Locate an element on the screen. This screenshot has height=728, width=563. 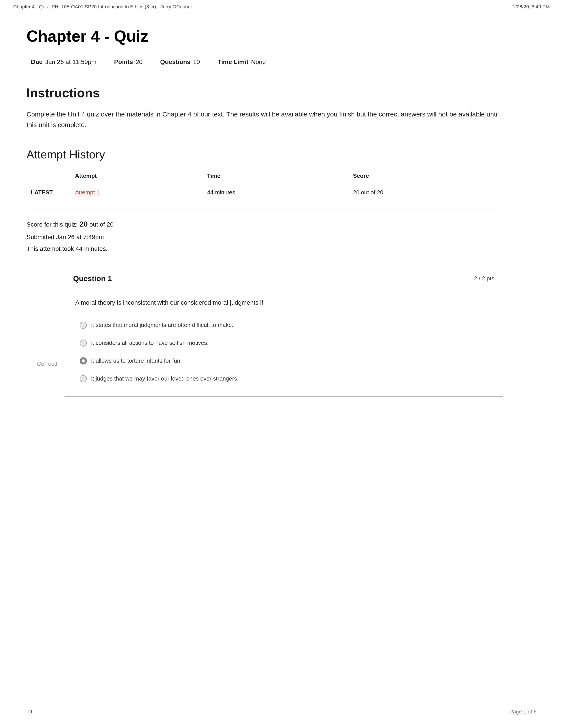
table-header-row: Attempt Time Score is located at coordinates (265, 176).